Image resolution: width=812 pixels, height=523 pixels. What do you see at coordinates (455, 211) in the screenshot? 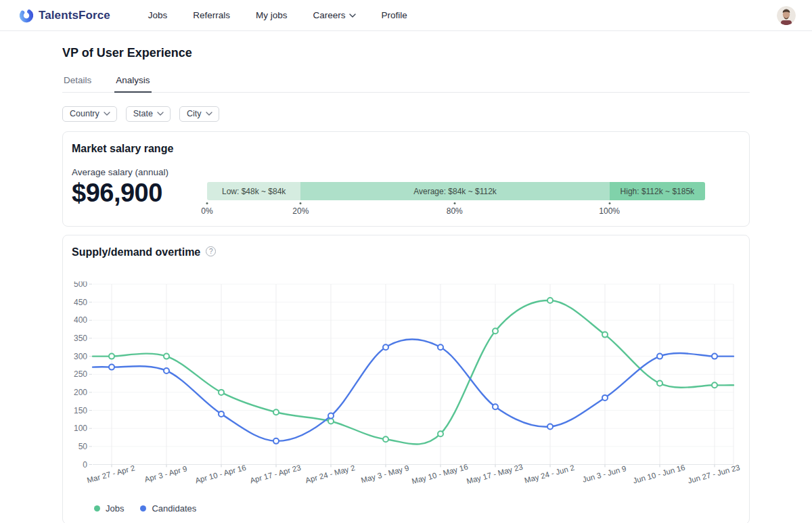
I see `salary-tick-label: 80%` at bounding box center [455, 211].